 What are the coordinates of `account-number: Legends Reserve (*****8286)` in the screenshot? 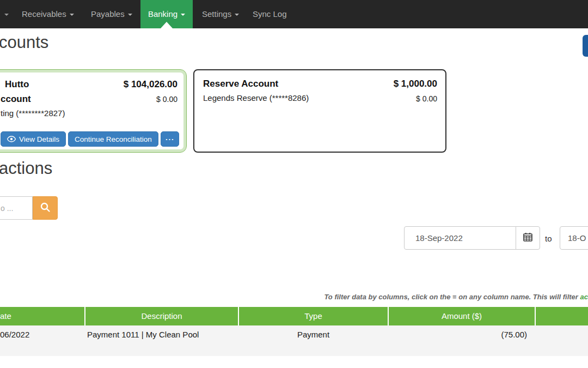 It's located at (256, 98).